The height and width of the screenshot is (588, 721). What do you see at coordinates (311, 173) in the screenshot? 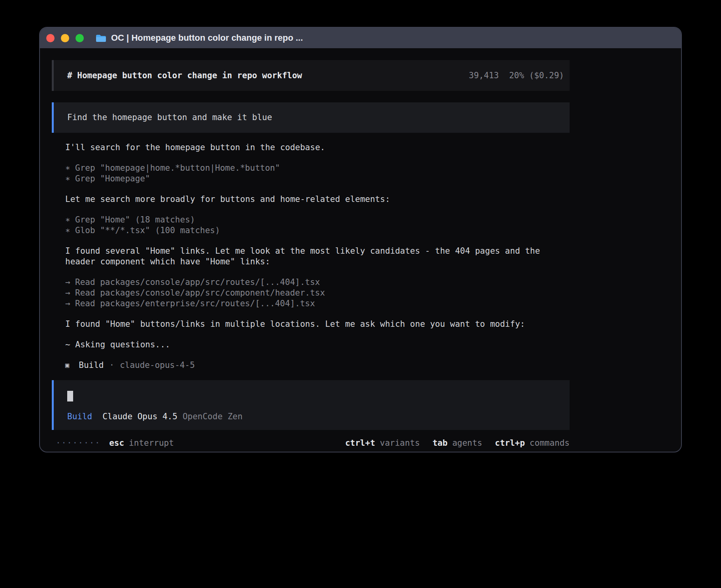
I see `conversation-tool-block: ∗Grep "homepage|home.*button|Home.*butto…` at bounding box center [311, 173].